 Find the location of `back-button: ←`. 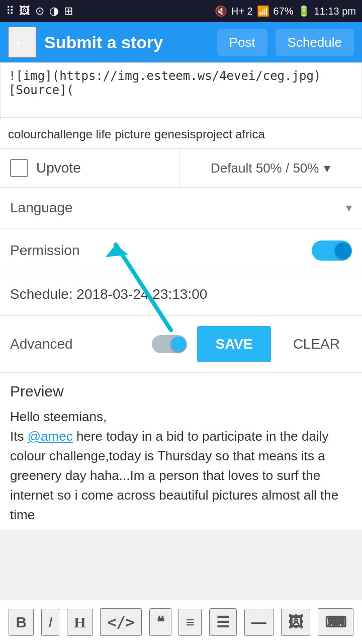

back-button: ← is located at coordinates (22, 42).